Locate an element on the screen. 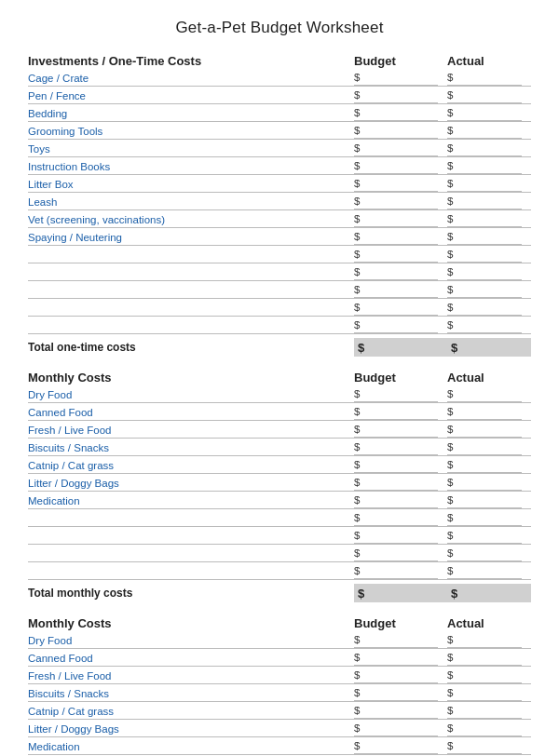 This screenshot has width=559, height=756. item-budget-monthly2-0: $ is located at coordinates (401, 641).